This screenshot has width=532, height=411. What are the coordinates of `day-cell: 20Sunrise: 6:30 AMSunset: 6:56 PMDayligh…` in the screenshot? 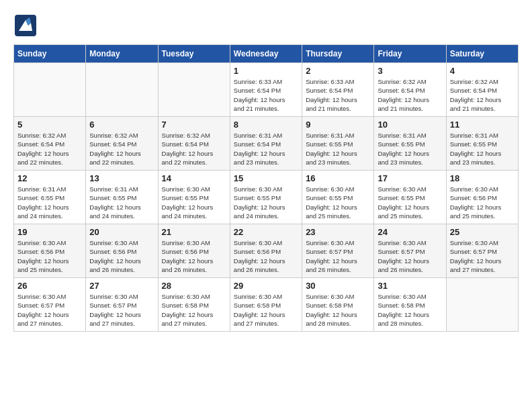 It's located at (122, 251).